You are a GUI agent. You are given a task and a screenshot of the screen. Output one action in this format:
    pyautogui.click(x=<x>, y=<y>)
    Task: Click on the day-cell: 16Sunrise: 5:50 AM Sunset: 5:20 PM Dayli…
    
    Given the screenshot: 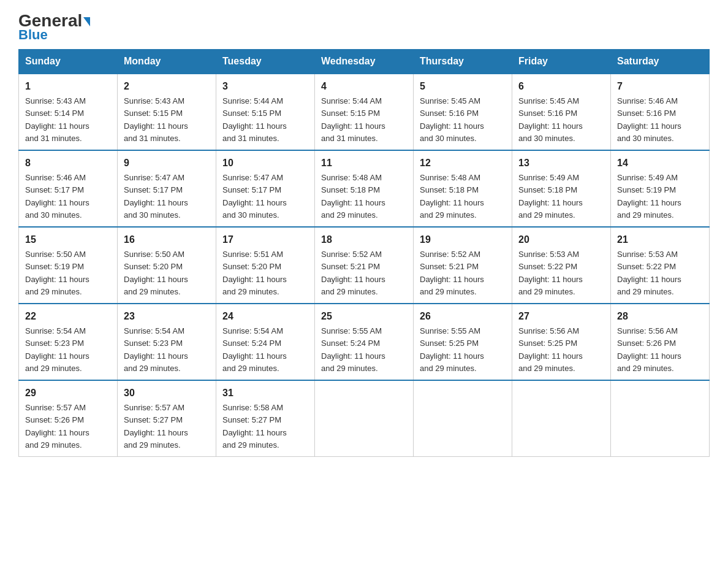 What is the action you would take?
    pyautogui.click(x=167, y=265)
    